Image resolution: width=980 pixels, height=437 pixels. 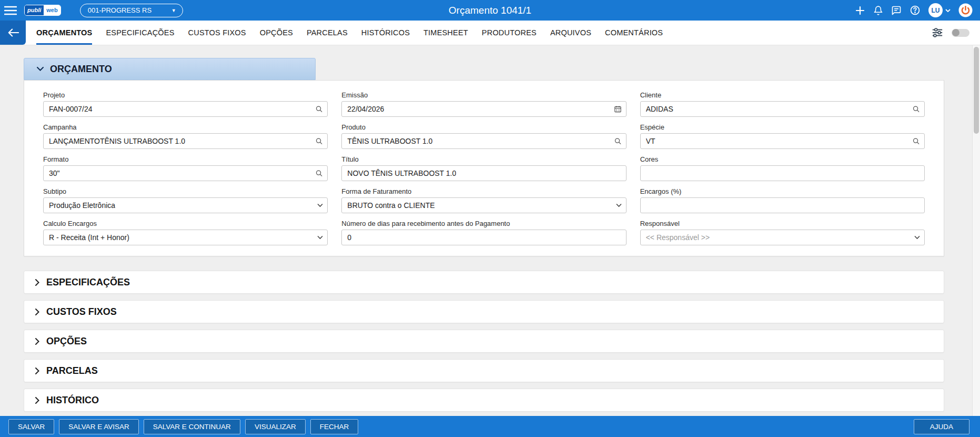 I want to click on filter-sliders-icon, so click(x=937, y=33).